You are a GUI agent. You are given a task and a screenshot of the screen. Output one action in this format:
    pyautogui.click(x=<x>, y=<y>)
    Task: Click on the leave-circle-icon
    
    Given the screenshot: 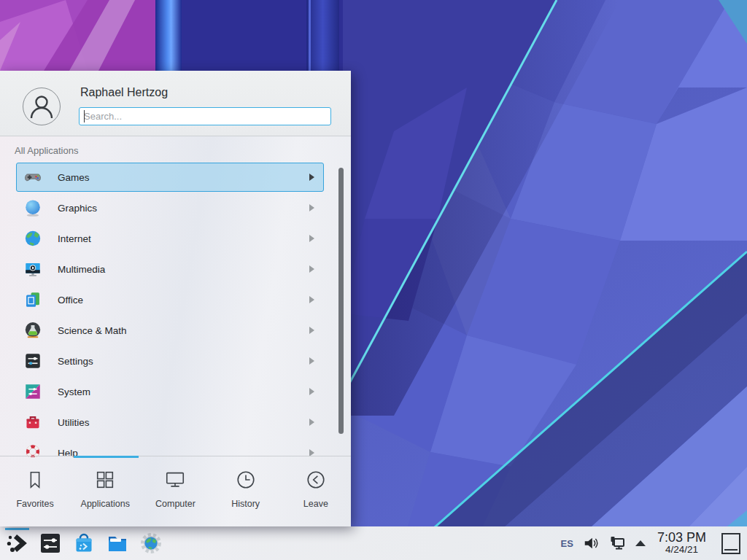 What is the action you would take?
    pyautogui.click(x=316, y=480)
    